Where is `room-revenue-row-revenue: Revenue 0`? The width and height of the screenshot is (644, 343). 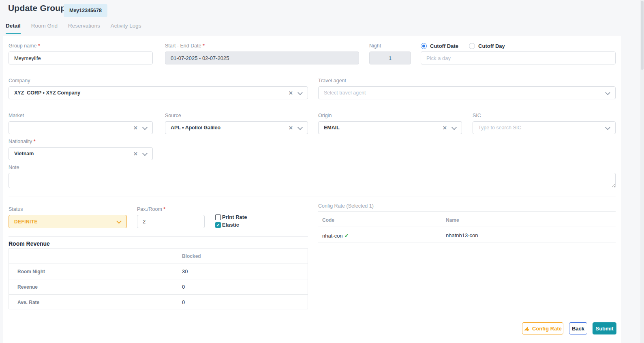
room-revenue-row-revenue: Revenue 0 is located at coordinates (158, 287).